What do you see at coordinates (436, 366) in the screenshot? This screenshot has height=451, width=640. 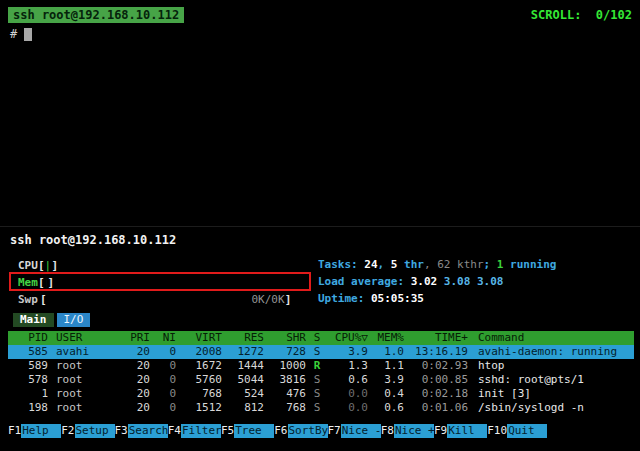 I see `cell-time: 0:02.93` at bounding box center [436, 366].